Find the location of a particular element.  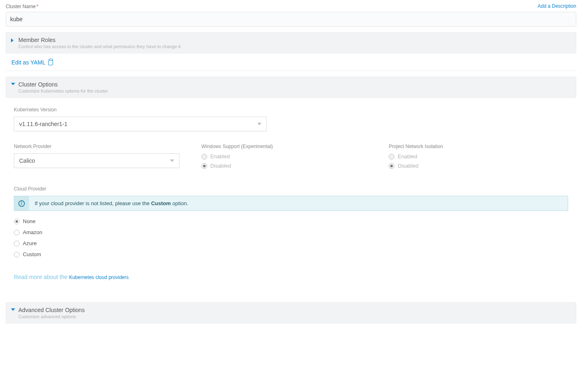

isolation-disabled-label: Disabled is located at coordinates (408, 166).